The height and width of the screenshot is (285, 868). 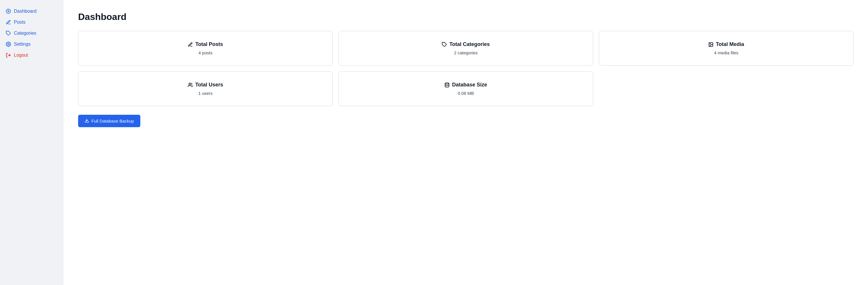 I want to click on card-database-size-value: 0.08 MB, so click(x=466, y=93).